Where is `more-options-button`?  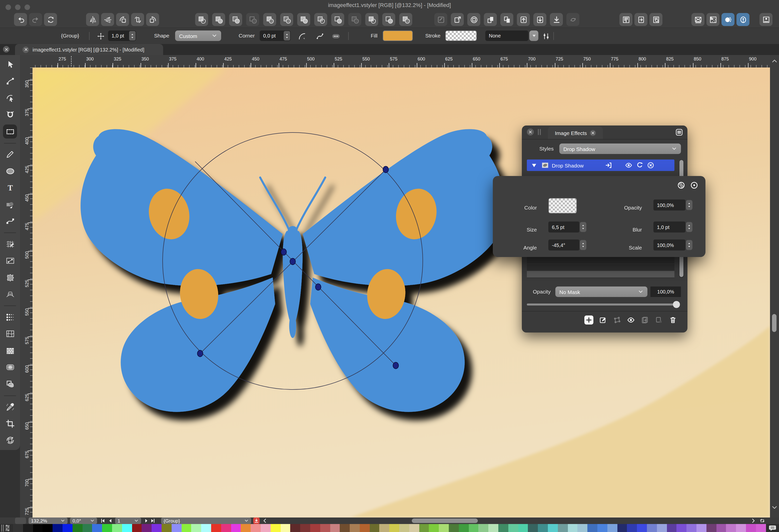 more-options-button is located at coordinates (336, 36).